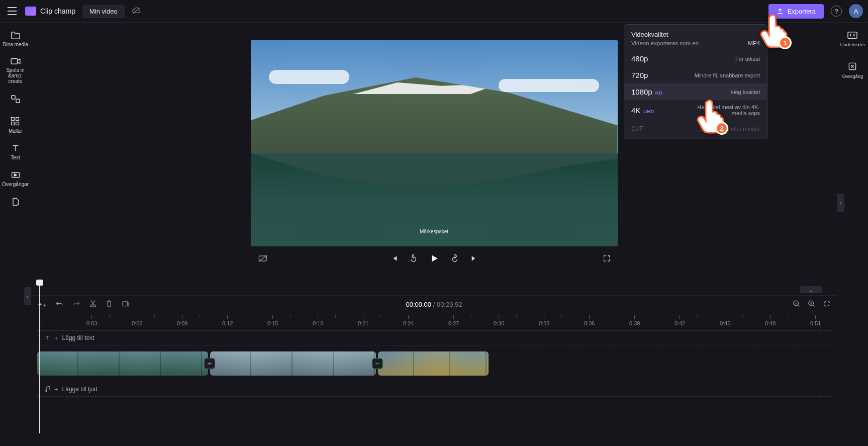 The width and height of the screenshot is (868, 446). I want to click on zoom-out-button, so click(797, 305).